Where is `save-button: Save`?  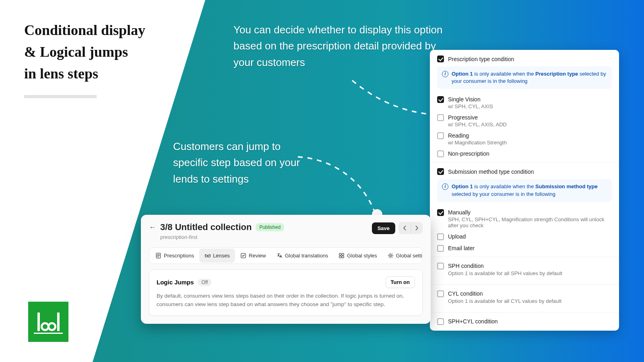 save-button: Save is located at coordinates (384, 228).